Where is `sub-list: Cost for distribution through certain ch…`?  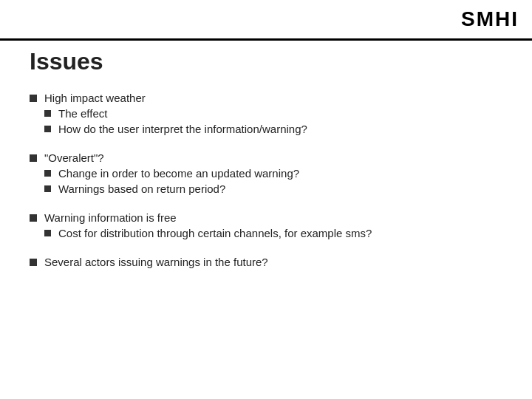
sub-list: Cost for distribution through certain ch… is located at coordinates (208, 235).